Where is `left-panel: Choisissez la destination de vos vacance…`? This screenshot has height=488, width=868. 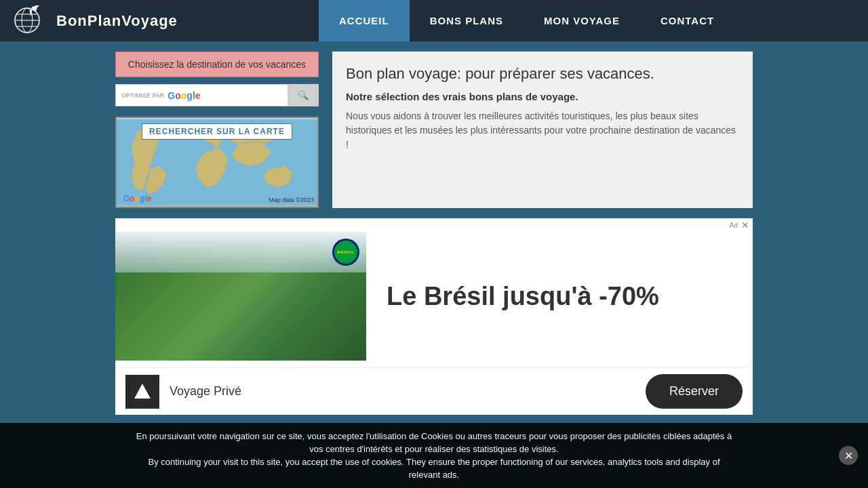 left-panel: Choisissez la destination de vos vacance… is located at coordinates (217, 130).